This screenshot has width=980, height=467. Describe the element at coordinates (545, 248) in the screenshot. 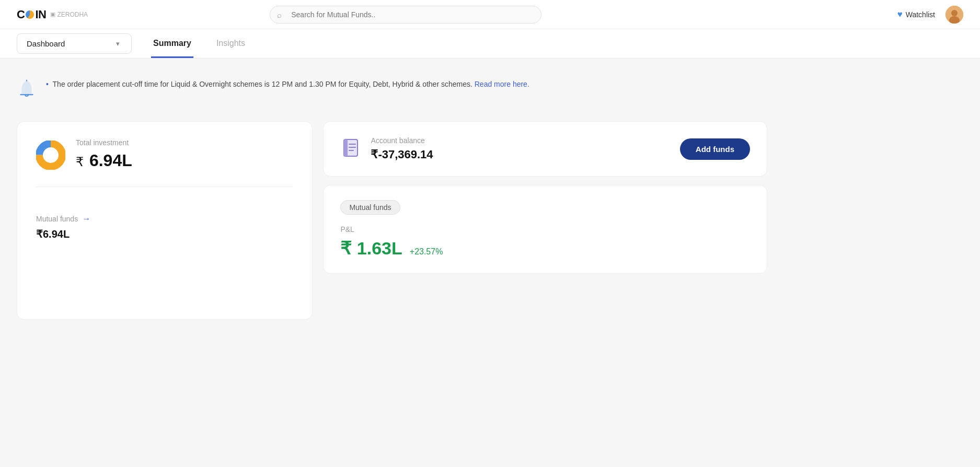

I see `pl-value-row: ₹ 1.63L +23.57%` at that location.